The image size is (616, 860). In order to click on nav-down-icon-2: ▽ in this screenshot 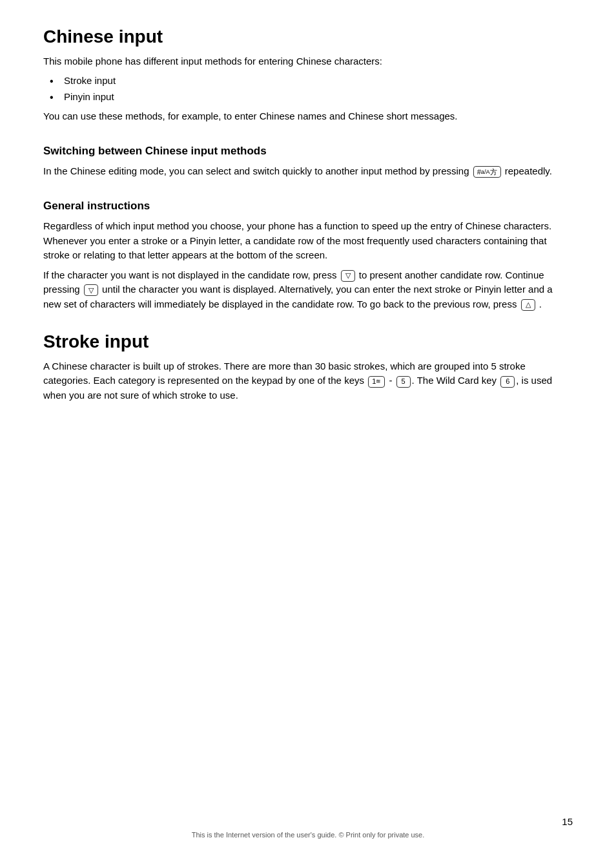, I will do `click(91, 290)`.